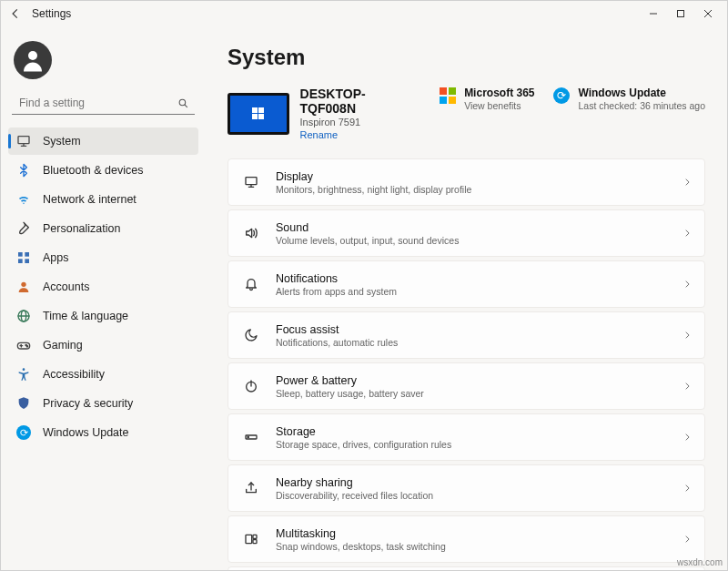 Image resolution: width=728 pixels, height=571 pixels. What do you see at coordinates (373, 177) in the screenshot?
I see `card-title: Display` at bounding box center [373, 177].